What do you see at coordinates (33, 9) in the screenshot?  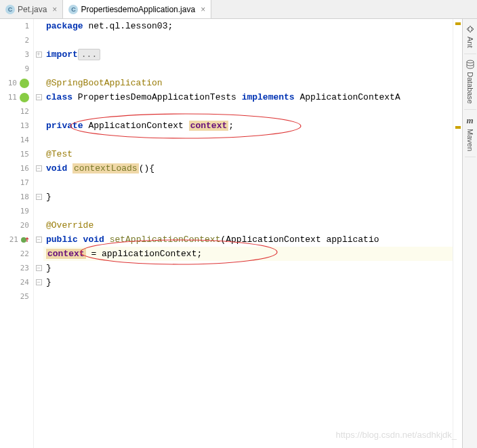 I see `tab-label: Pet.java` at bounding box center [33, 9].